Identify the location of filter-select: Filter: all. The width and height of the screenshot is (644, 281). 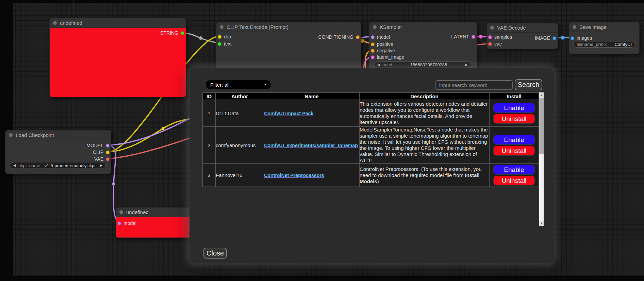
(238, 85).